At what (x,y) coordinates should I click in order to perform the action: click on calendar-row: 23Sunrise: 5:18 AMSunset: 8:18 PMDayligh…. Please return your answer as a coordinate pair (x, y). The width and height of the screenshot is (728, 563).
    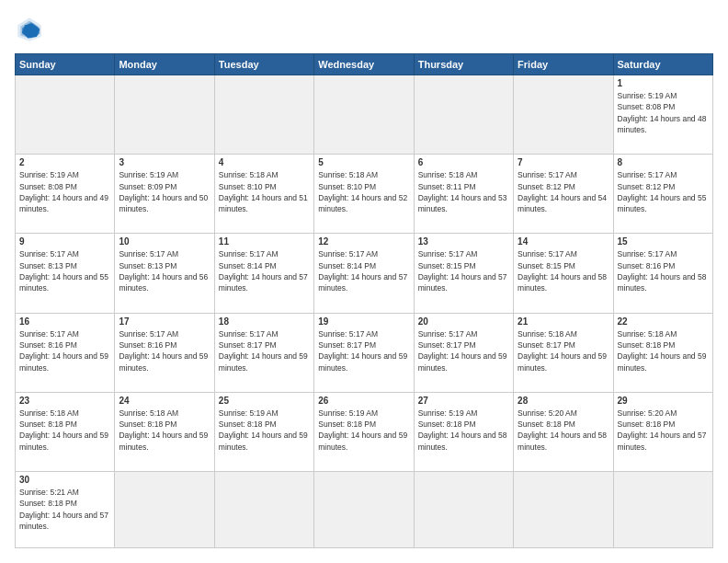
    Looking at the image, I should click on (364, 431).